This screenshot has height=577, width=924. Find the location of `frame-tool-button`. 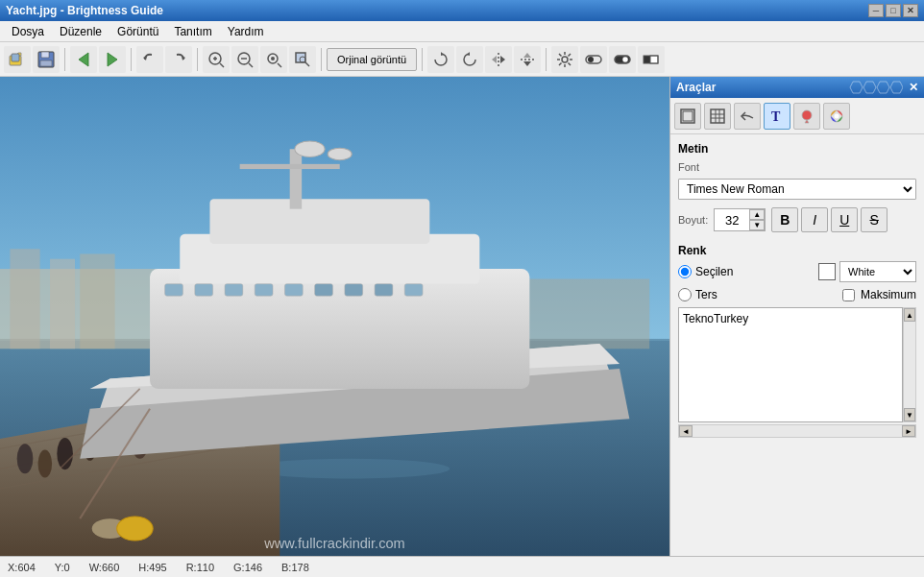

frame-tool-button is located at coordinates (688, 116).